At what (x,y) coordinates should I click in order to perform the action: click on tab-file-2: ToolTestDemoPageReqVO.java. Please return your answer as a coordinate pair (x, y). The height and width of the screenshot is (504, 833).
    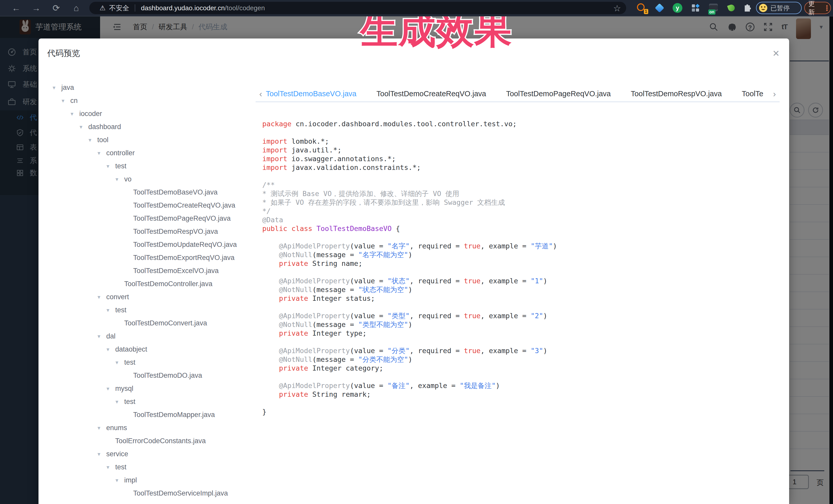
    Looking at the image, I should click on (558, 94).